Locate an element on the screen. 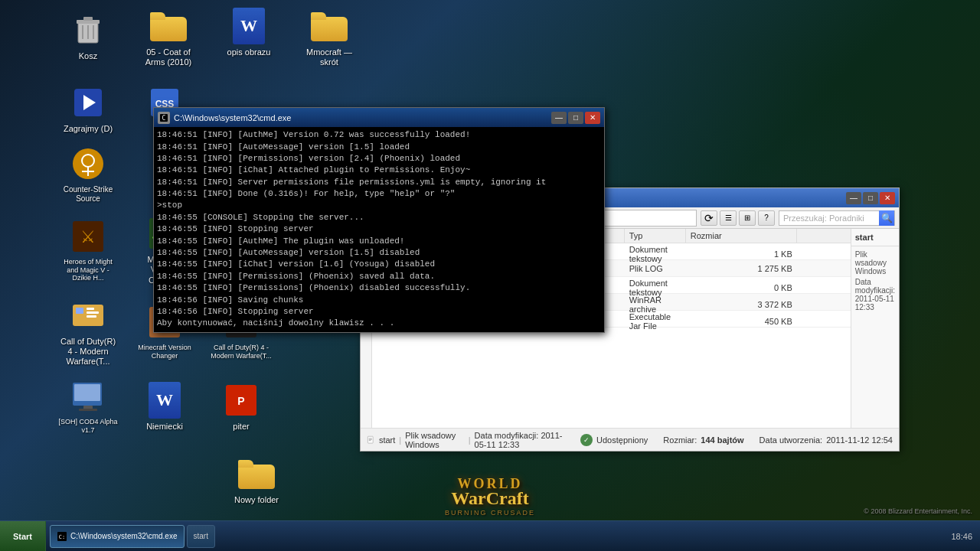  status-sep1: | is located at coordinates (400, 440).